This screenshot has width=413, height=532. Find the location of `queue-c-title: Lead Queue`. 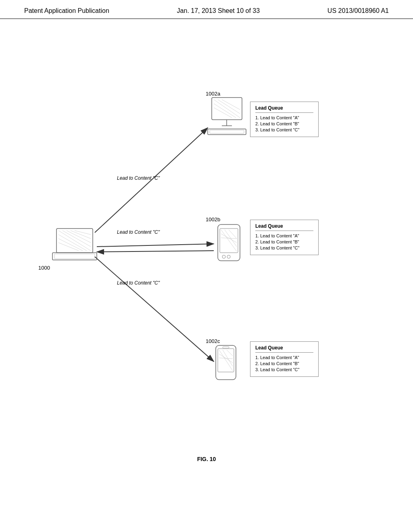

queue-c-title: Lead Queue is located at coordinates (284, 349).